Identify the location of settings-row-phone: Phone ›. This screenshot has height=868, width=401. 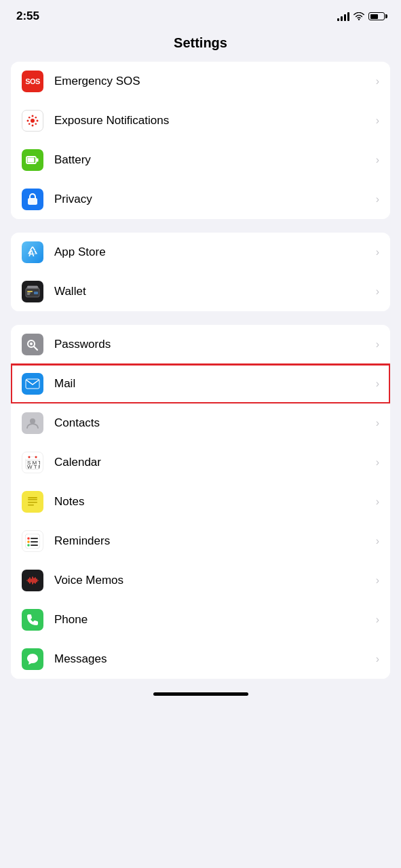
(201, 620).